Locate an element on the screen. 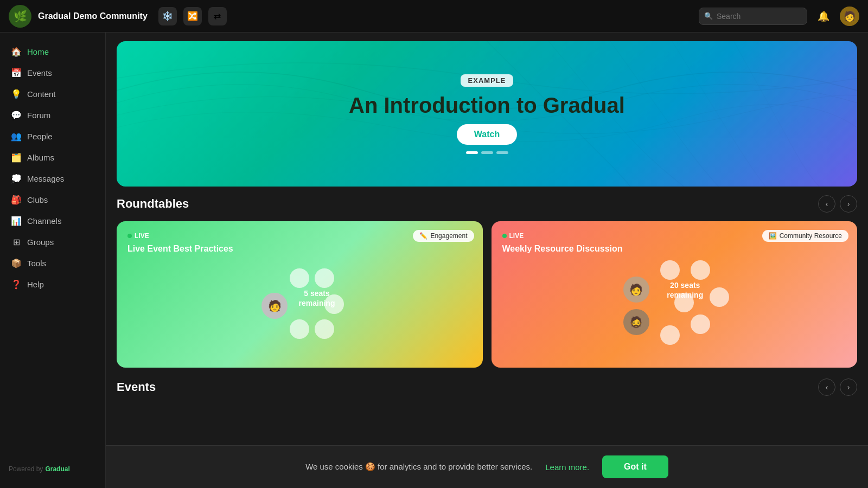 The width and height of the screenshot is (868, 488). roundtables-header: Roundtables ‹ › is located at coordinates (487, 204).